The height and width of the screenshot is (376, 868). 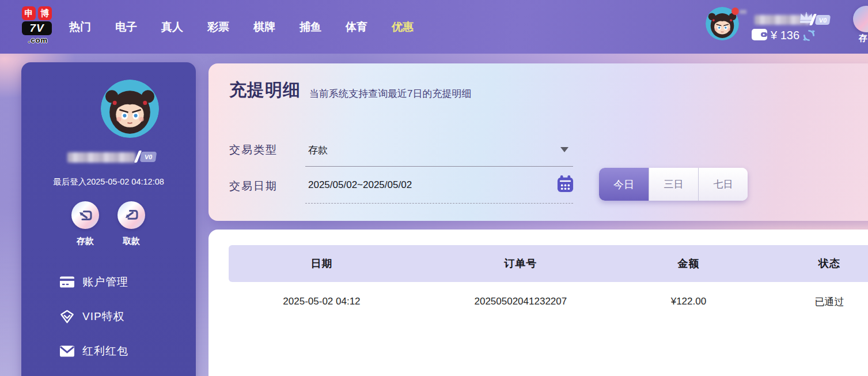 What do you see at coordinates (264, 27) in the screenshot?
I see `nav-item-cards: 棋牌` at bounding box center [264, 27].